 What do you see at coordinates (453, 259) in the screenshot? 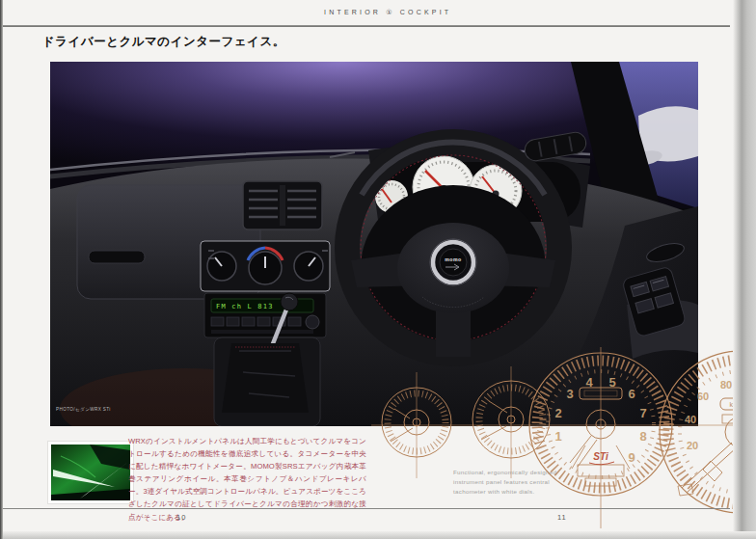
I see `momo-logo-text: momo` at bounding box center [453, 259].